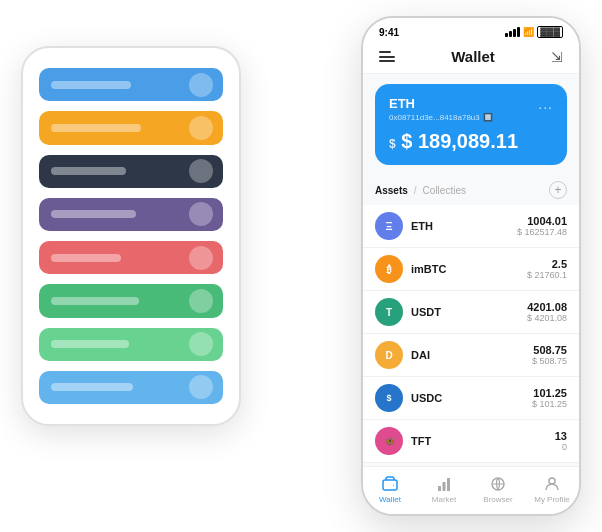 Image resolution: width=602 pixels, height=532 pixels. What do you see at coordinates (389, 269) in the screenshot?
I see `imbtc-icon: ₿` at bounding box center [389, 269].